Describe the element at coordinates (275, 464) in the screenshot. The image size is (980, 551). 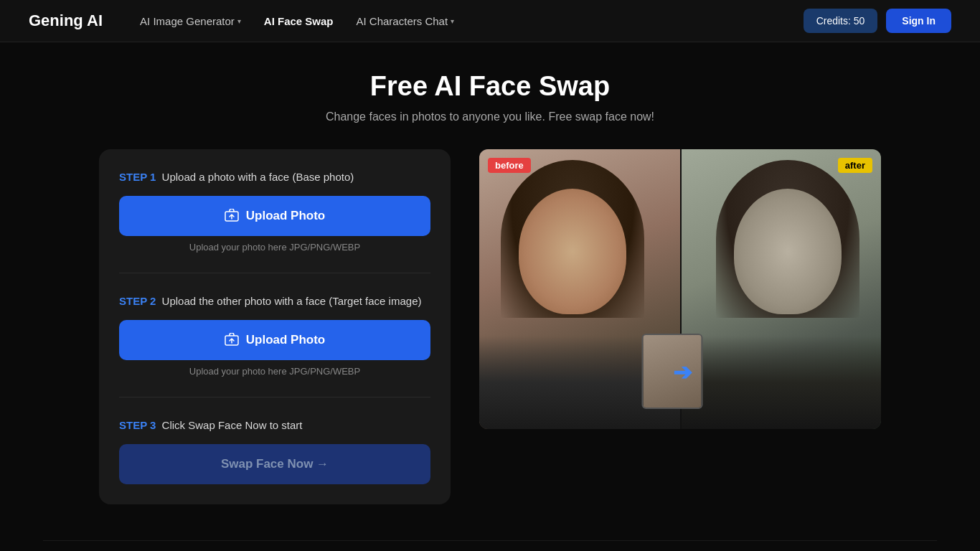
I see `swap-face-button: Swap Face Now →` at that location.